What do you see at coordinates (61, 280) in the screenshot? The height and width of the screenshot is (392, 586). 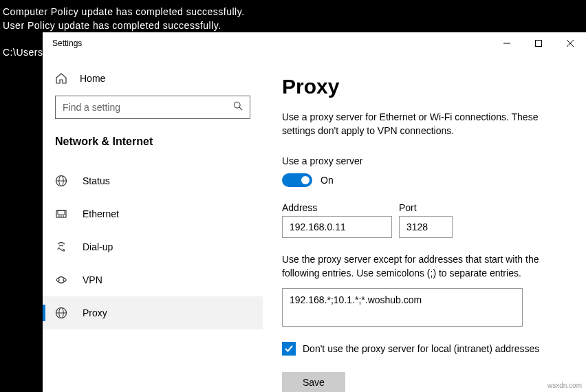 I see `vpn-icon` at bounding box center [61, 280].